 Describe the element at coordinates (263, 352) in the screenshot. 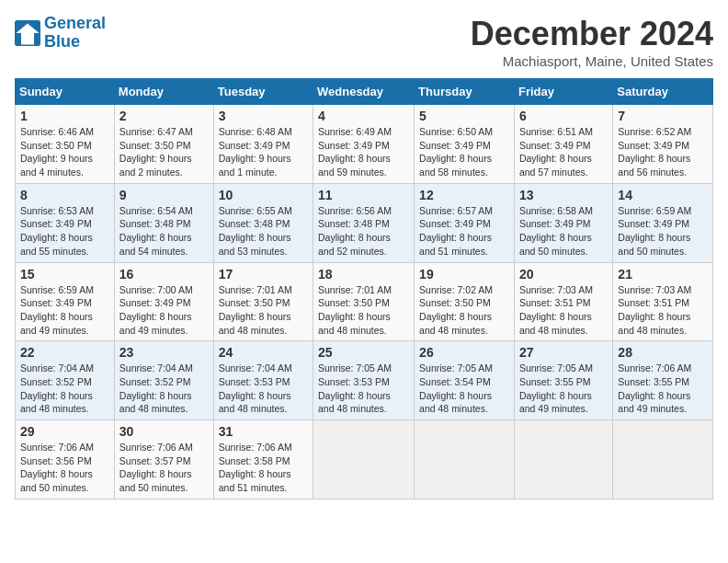

I see `day-number: 24` at that location.